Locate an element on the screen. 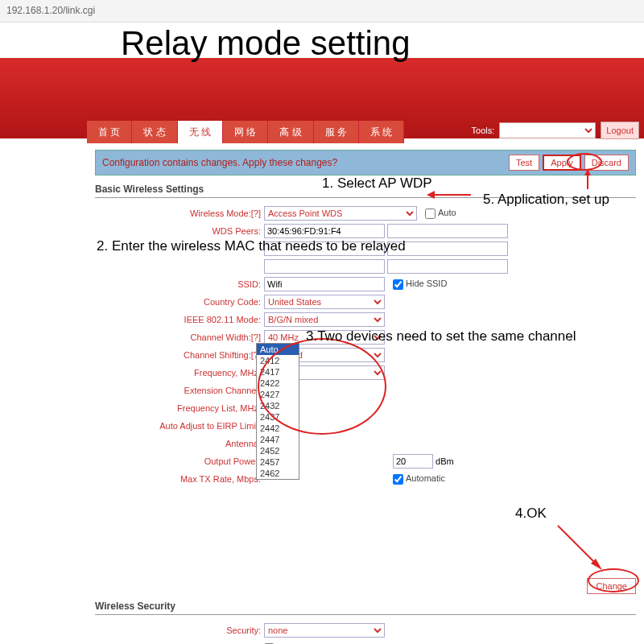  section-basic-title: Basic Wireless Settings is located at coordinates (365, 191).